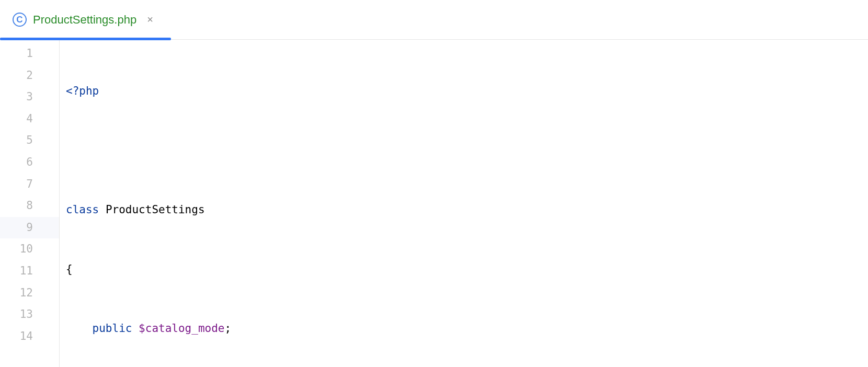 The width and height of the screenshot is (868, 367). I want to click on tab-product-settings: C ProductSettings.php ×, so click(83, 20).